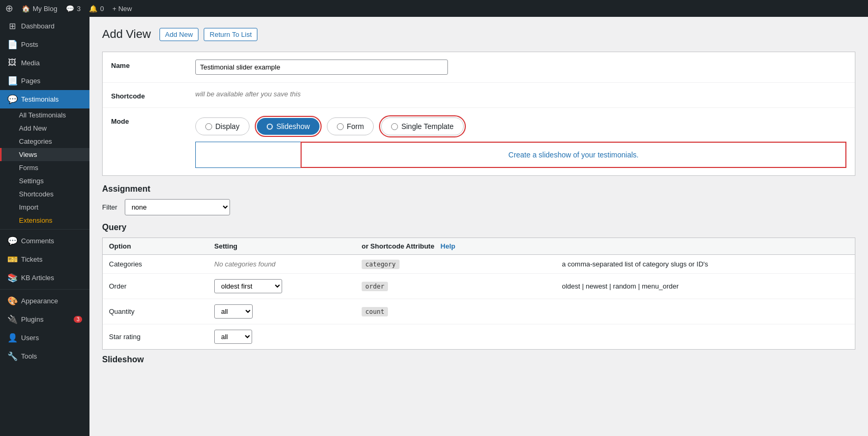 The width and height of the screenshot is (868, 436). What do you see at coordinates (456, 264) in the screenshot?
I see `code-categories: category` at bounding box center [456, 264].